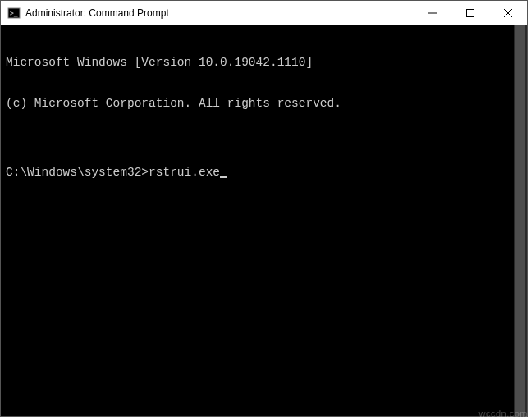 This screenshot has width=531, height=420. Describe the element at coordinates (503, 413) in the screenshot. I see `watermark: wccdn.com` at that location.